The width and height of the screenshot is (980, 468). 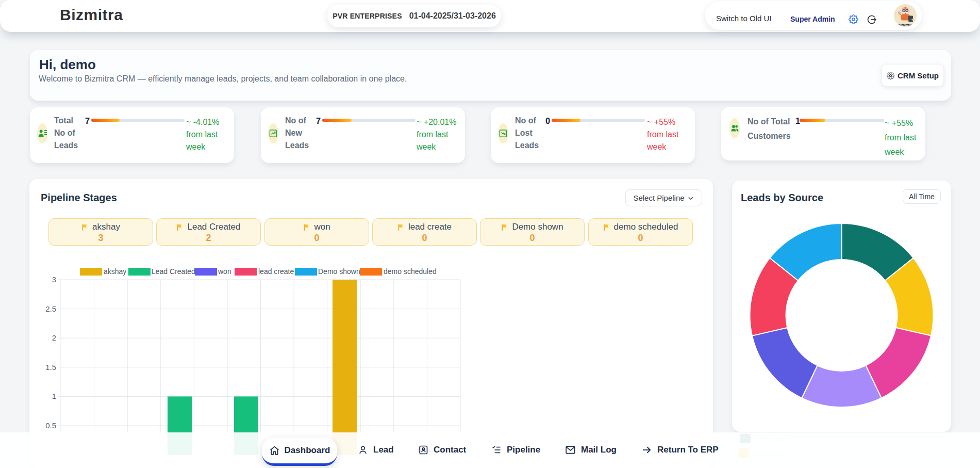 I want to click on svg-text: 3, so click(x=54, y=280).